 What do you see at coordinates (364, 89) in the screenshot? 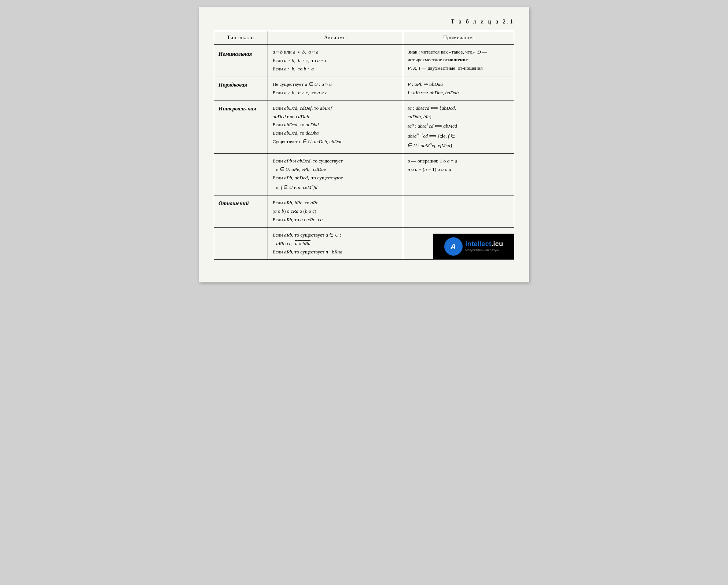
I see `table-row: Порядковая Не существует a ∈ U : a > a Е…` at bounding box center [364, 89].